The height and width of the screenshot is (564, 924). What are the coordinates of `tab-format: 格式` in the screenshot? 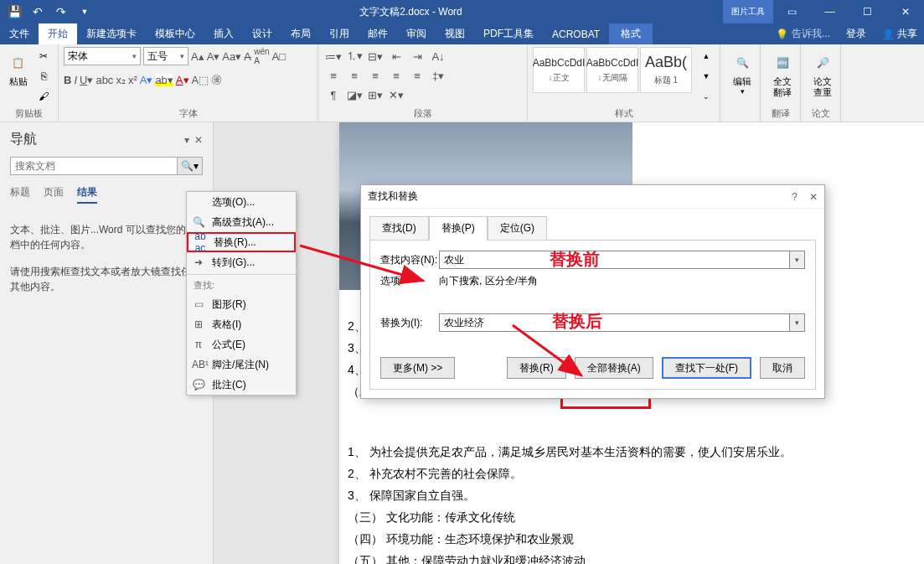 It's located at (631, 34).